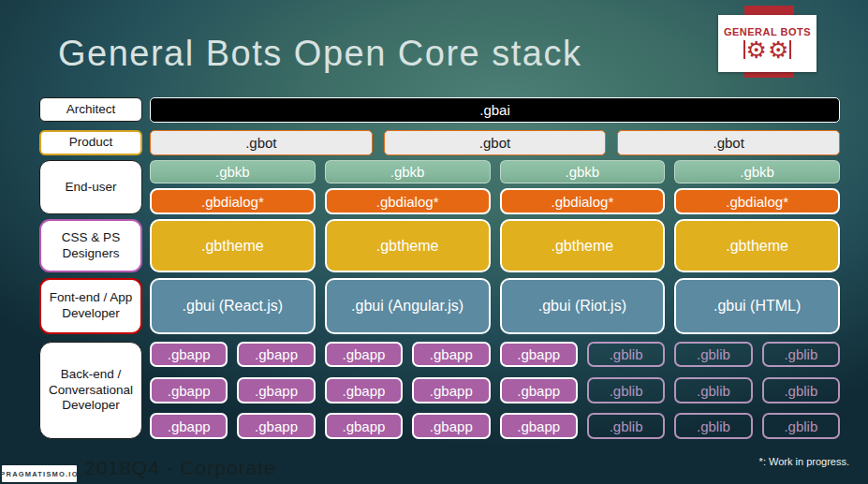 The image size is (868, 484). Describe the element at coordinates (494, 110) in the screenshot. I see `gbai-box: .gbai` at that location.